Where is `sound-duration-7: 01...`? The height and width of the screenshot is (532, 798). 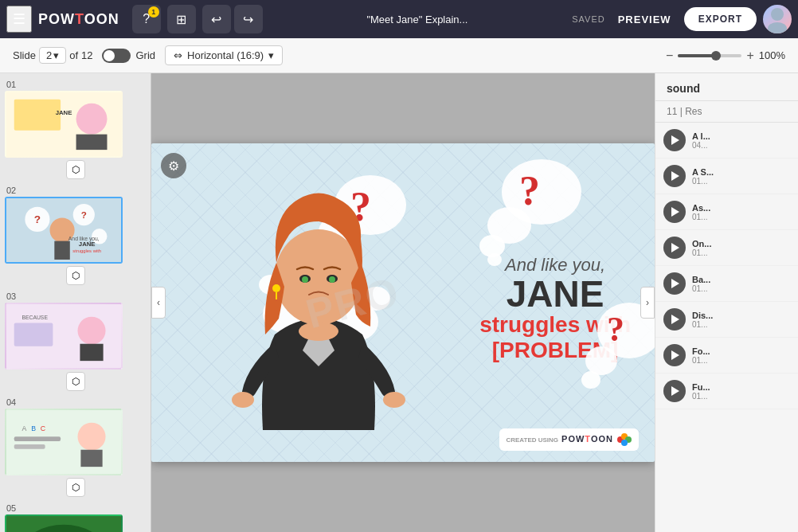 sound-duration-7: 01... is located at coordinates (701, 360).